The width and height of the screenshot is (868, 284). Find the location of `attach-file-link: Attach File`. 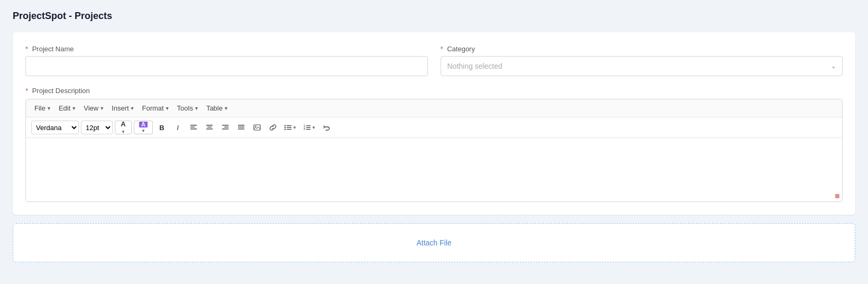

attach-file-link: Attach File is located at coordinates (434, 243).